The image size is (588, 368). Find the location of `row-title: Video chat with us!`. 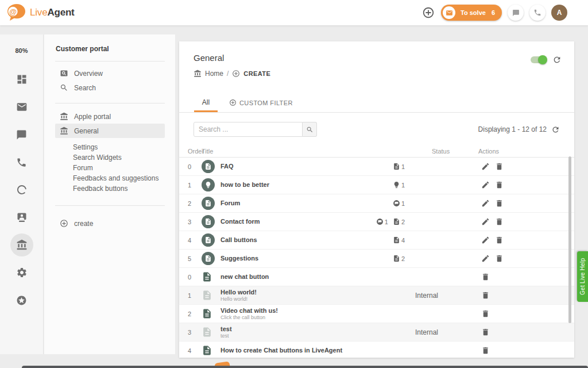

row-title: Video chat with us! is located at coordinates (312, 310).